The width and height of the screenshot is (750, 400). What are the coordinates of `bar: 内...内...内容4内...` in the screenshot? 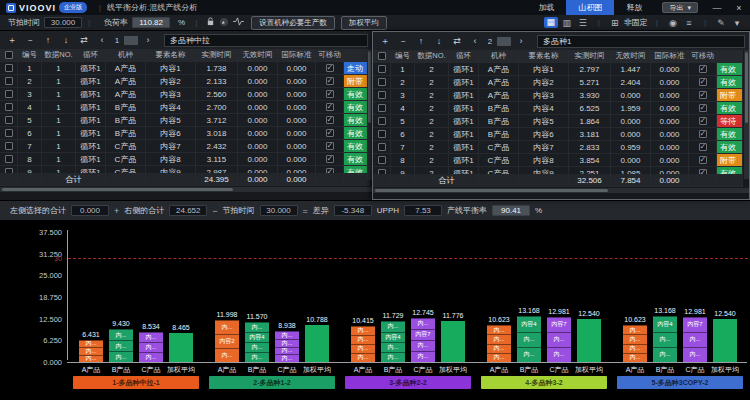 It's located at (393, 342).